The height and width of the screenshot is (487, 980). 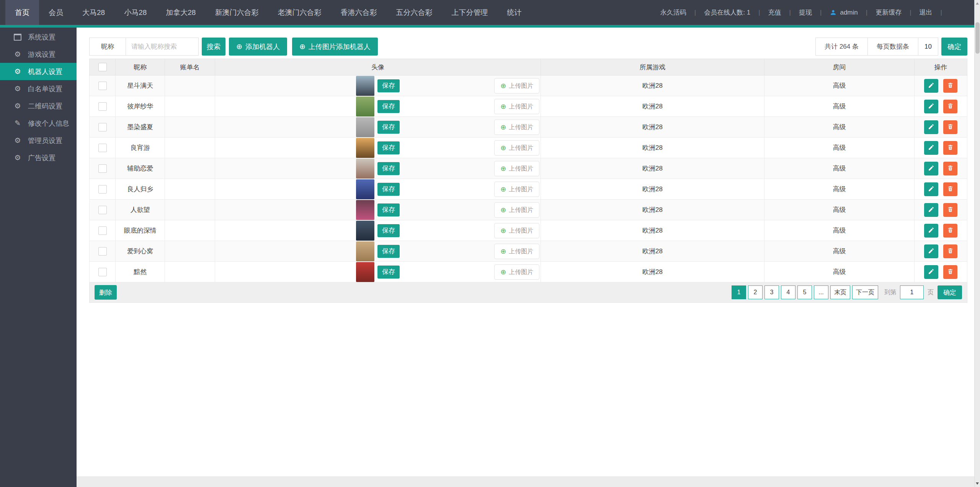 What do you see at coordinates (106, 292) in the screenshot?
I see `bulk-delete-button: 删除` at bounding box center [106, 292].